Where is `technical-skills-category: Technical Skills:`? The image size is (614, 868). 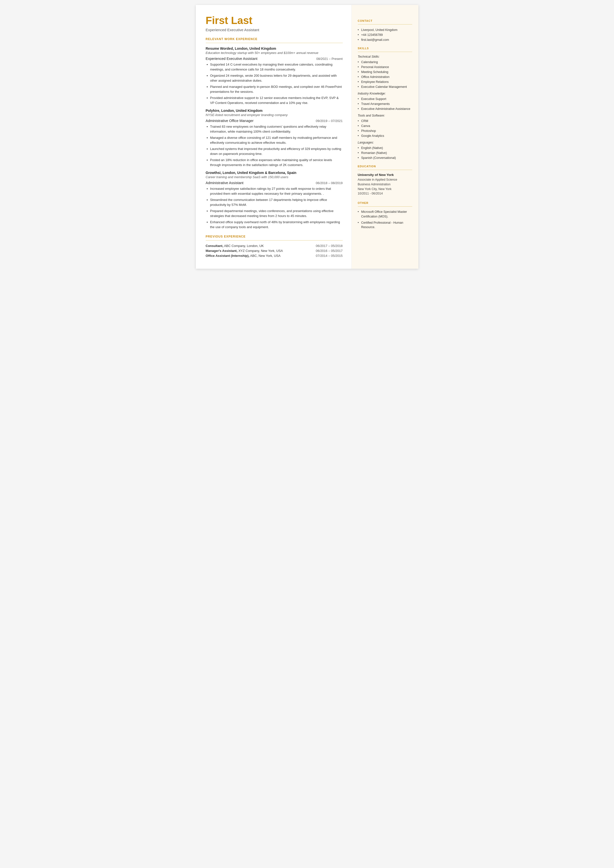 technical-skills-category: Technical Skills: is located at coordinates (385, 57).